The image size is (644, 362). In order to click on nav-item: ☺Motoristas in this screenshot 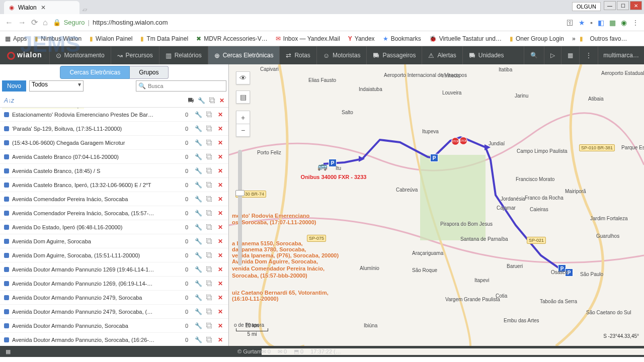, I will do `click(342, 55)`.